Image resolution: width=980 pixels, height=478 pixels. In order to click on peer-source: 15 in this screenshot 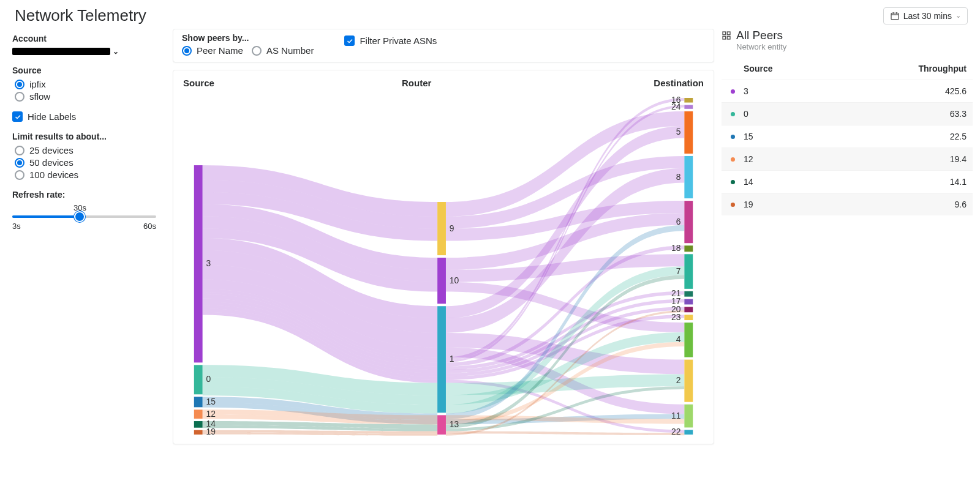, I will do `click(825, 136)`.